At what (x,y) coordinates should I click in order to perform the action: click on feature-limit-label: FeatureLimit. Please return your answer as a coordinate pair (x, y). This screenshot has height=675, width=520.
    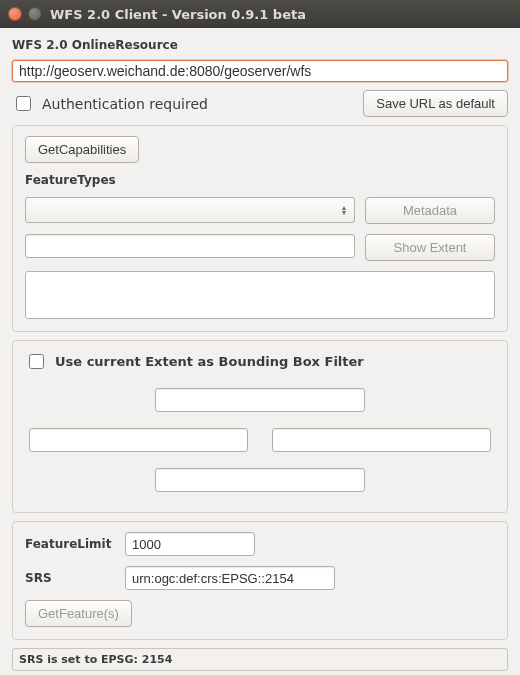
    Looking at the image, I should click on (68, 544).